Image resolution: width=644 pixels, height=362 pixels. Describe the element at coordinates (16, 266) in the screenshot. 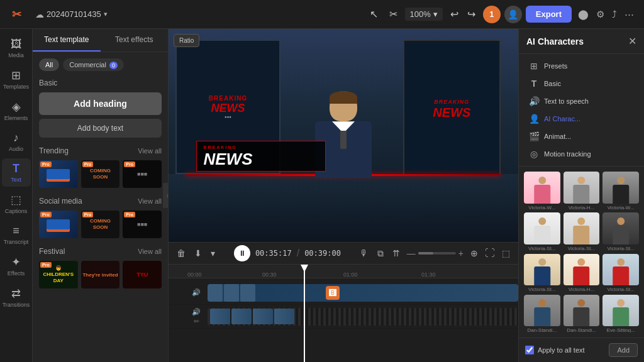

I see `sidebar-item-effects: ✦ Effects` at that location.